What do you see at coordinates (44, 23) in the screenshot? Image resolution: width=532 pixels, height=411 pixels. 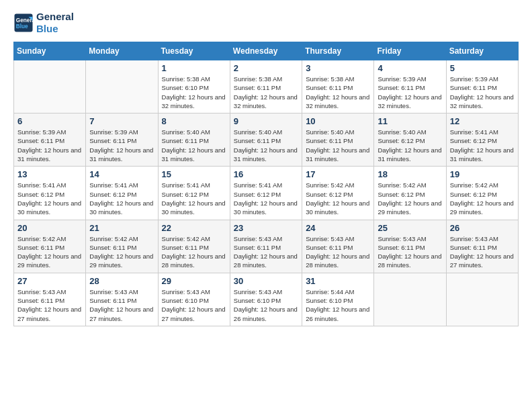 I see `logo: General Blue General Blue` at bounding box center [44, 23].